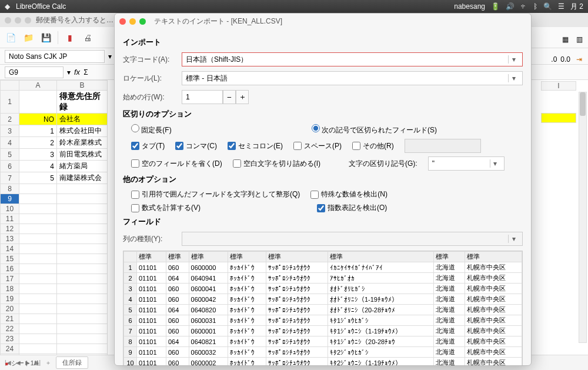 The image size is (588, 370). What do you see at coordinates (10, 199) in the screenshot?
I see `row-header: 9` at bounding box center [10, 199].